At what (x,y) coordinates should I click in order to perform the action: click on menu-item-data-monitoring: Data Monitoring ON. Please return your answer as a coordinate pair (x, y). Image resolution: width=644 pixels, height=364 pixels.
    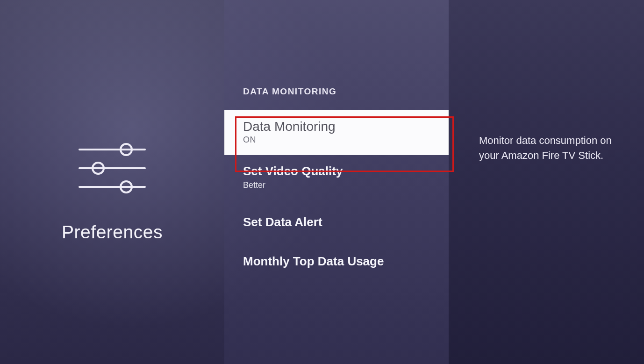
    Looking at the image, I should click on (336, 133).